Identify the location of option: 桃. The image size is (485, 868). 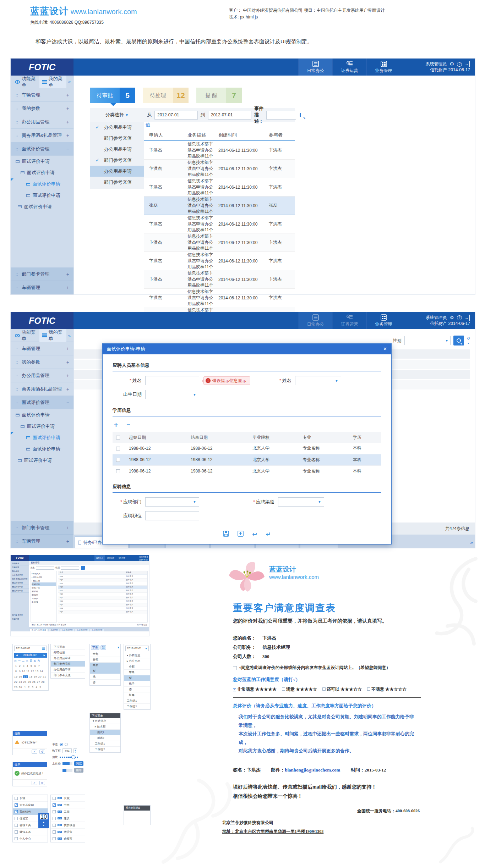
(105, 677).